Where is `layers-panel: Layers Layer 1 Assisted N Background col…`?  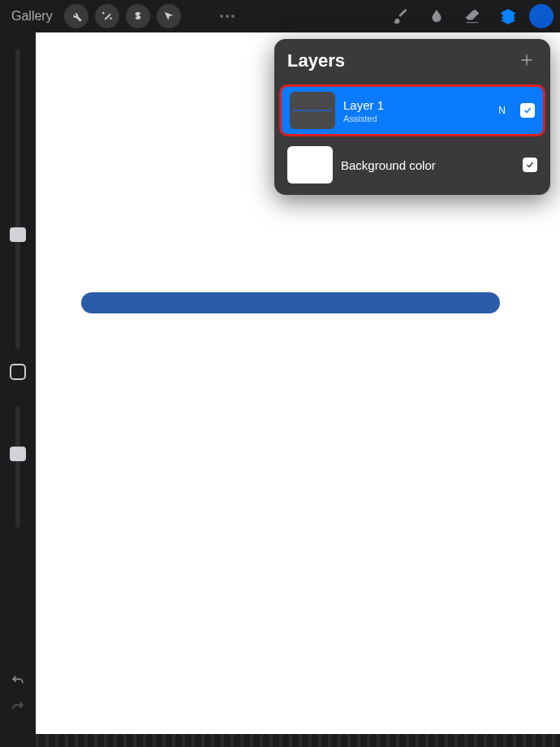
layers-panel: Layers Layer 1 Assisted N Background col… is located at coordinates (412, 117).